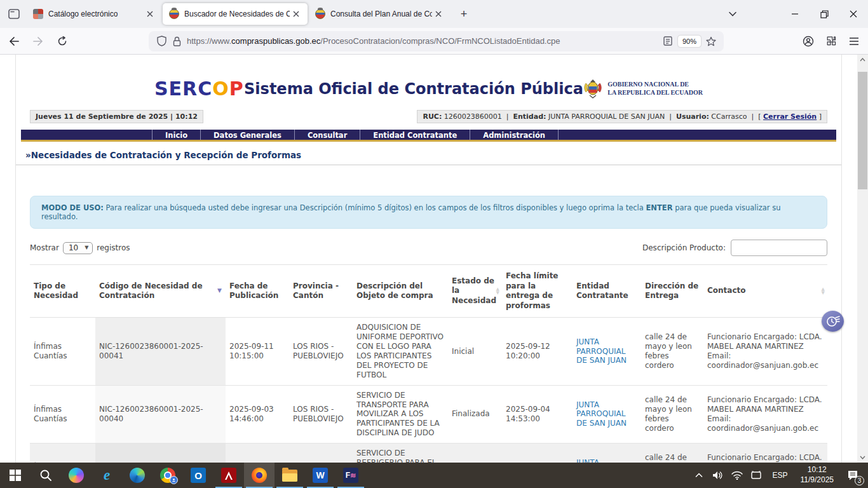 The width and height of the screenshot is (868, 488). Describe the element at coordinates (400, 291) in the screenshot. I see `col-descripcion-objeto: Descripción del Objeto de compra` at that location.